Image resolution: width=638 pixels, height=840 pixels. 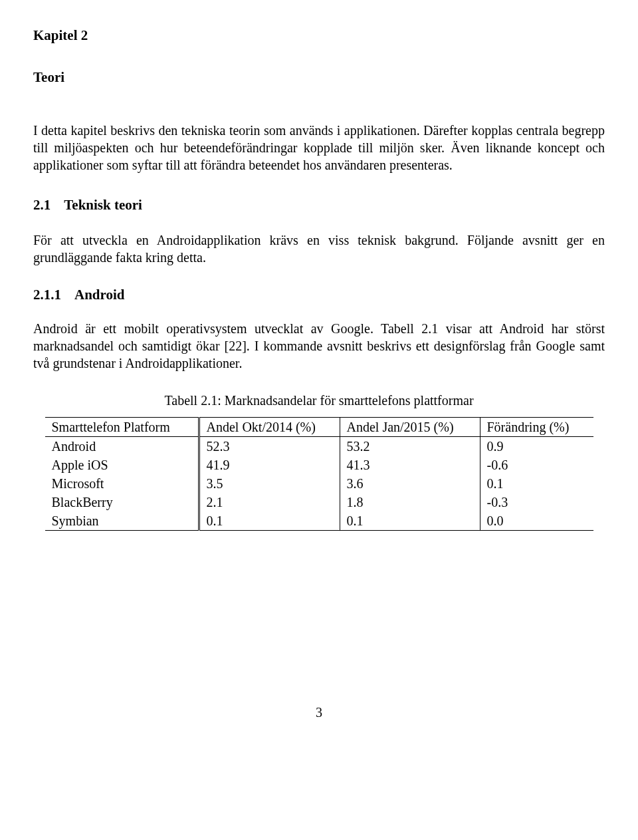 I want to click on table-cell: 41.9, so click(x=269, y=465).